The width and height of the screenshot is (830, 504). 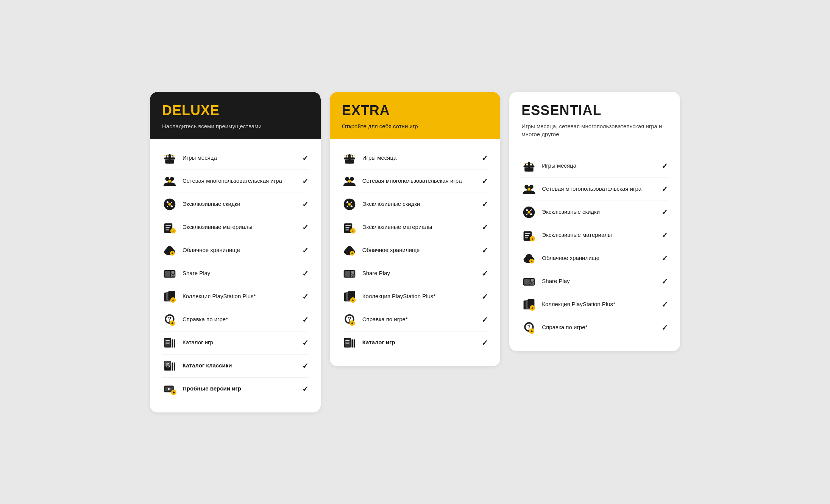 What do you see at coordinates (594, 259) in the screenshot?
I see `feature-row: + Облачное хранилище✓` at bounding box center [594, 259].